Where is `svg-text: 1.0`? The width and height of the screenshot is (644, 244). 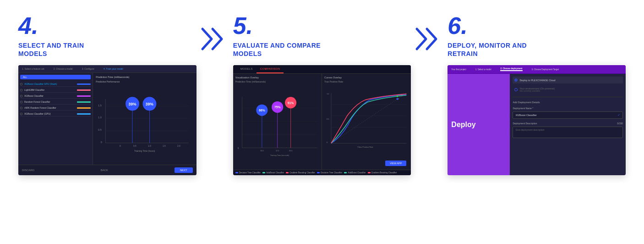 svg-text: 1.0 is located at coordinates (100, 118).